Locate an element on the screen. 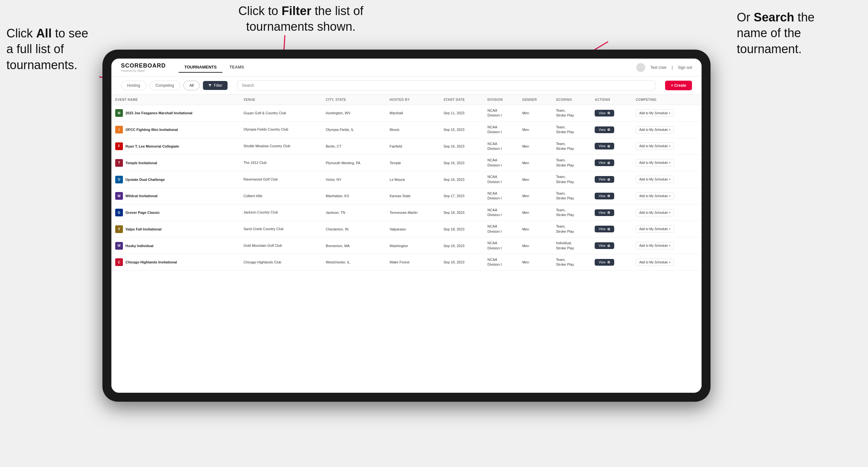 The width and height of the screenshot is (868, 467). col-hosted-by: HOSTED BY is located at coordinates (412, 100).